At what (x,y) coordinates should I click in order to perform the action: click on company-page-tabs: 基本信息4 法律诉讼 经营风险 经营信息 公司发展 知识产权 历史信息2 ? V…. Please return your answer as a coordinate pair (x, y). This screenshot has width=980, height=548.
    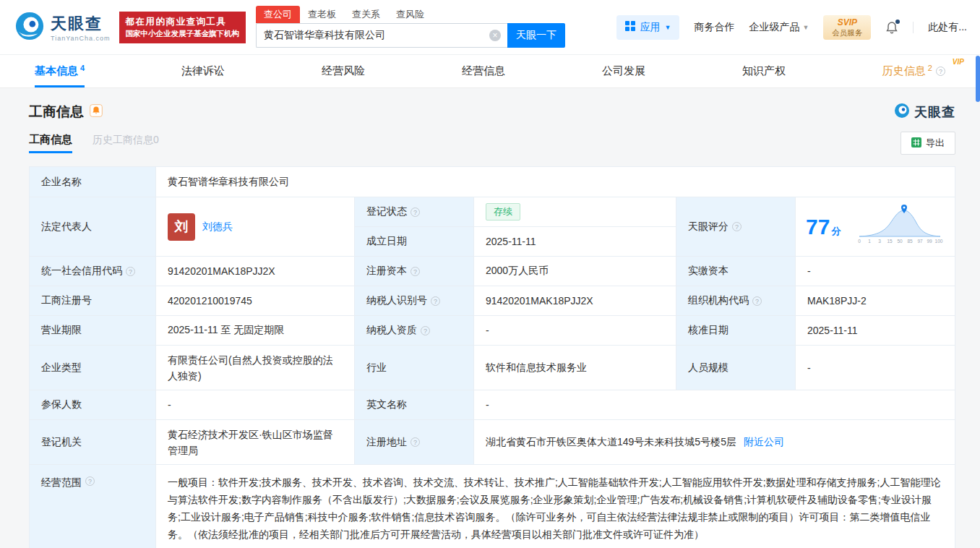
    Looking at the image, I should click on (490, 72).